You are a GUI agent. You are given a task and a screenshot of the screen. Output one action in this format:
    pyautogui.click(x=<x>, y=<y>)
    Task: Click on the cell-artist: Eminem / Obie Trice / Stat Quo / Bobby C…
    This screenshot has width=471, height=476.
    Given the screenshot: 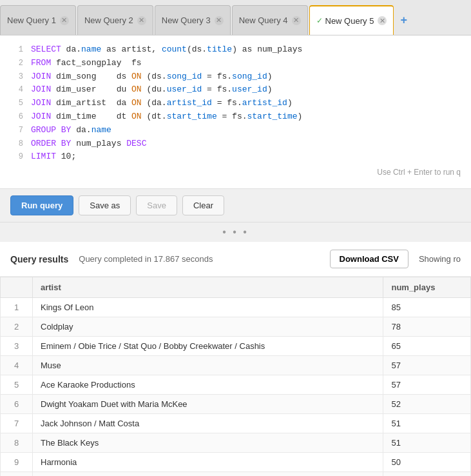 What is the action you would take?
    pyautogui.click(x=208, y=346)
    